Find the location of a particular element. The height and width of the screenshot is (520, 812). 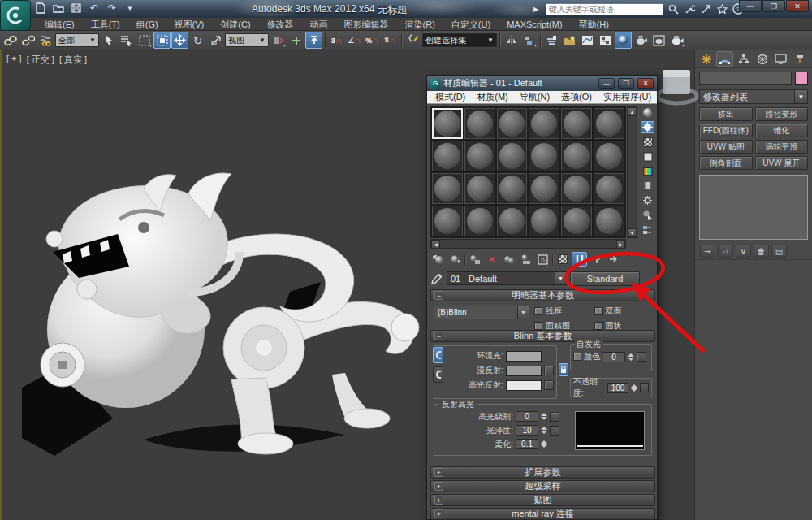

keyboard-shortcut-override-icon is located at coordinates (412, 41).